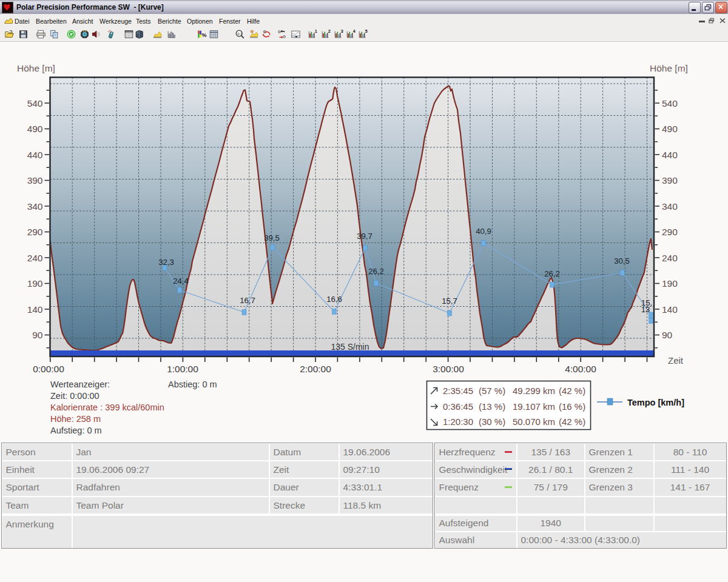  What do you see at coordinates (272, 238) in the screenshot?
I see `svg-text: 39,5` at bounding box center [272, 238].